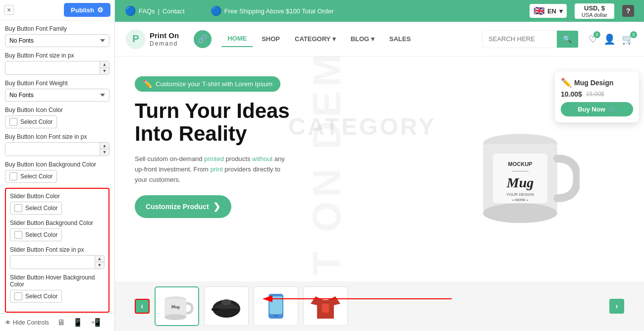 This screenshot has width=644, height=331. I want to click on slider-btn-bg-color-button: Select Color, so click(36, 235).